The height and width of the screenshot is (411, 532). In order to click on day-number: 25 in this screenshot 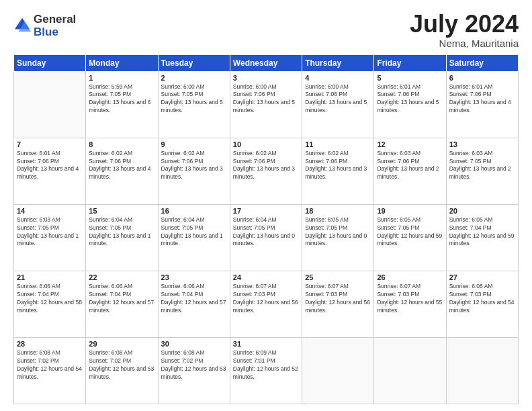, I will do `click(338, 277)`.